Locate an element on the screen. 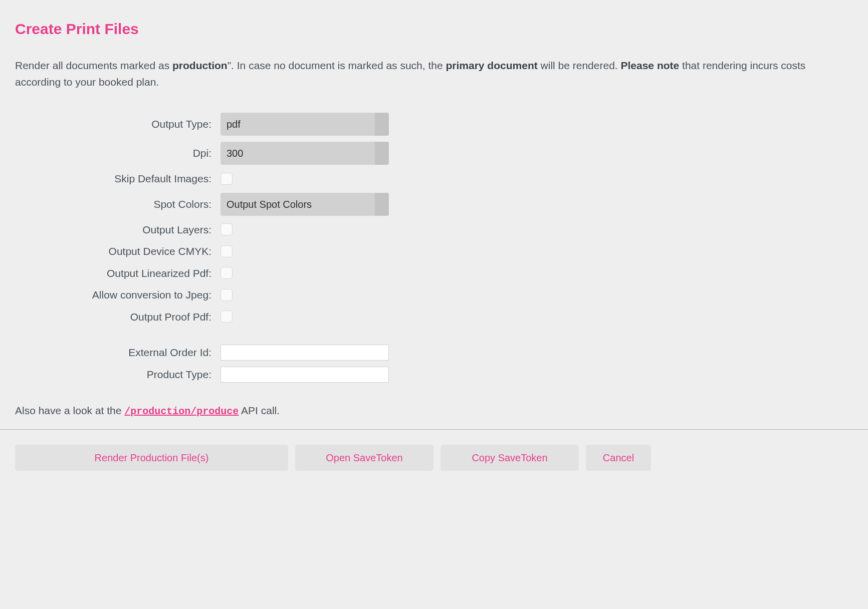 Image resolution: width=868 pixels, height=609 pixels. skip-default-images-label: Skip Default Images: is located at coordinates (118, 179).